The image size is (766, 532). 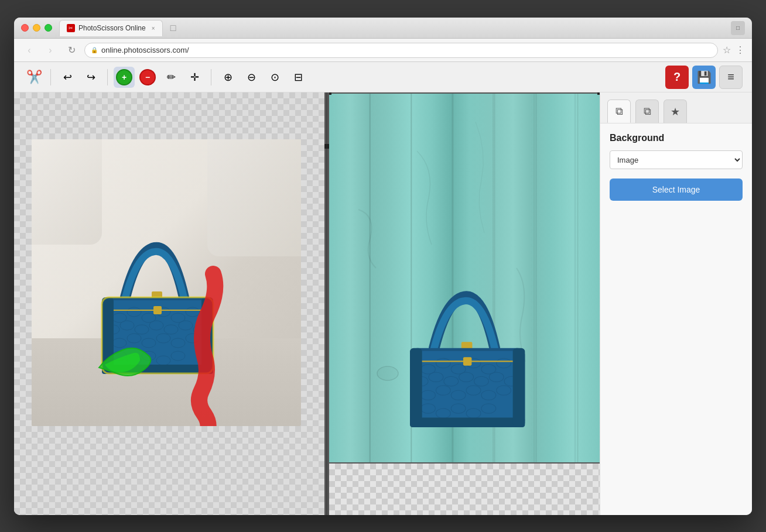 I want to click on browser-menu-icon: ⋮, so click(x=740, y=50).